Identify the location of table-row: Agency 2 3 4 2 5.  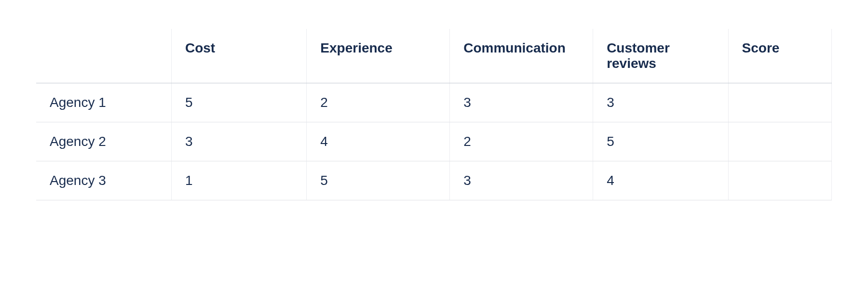
(434, 142).